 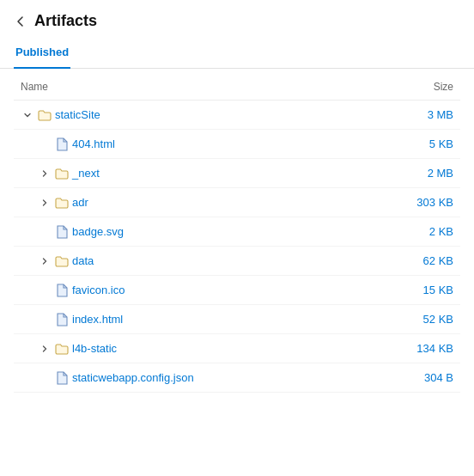 What do you see at coordinates (423, 349) in the screenshot?
I see `file-size: 134 KB` at bounding box center [423, 349].